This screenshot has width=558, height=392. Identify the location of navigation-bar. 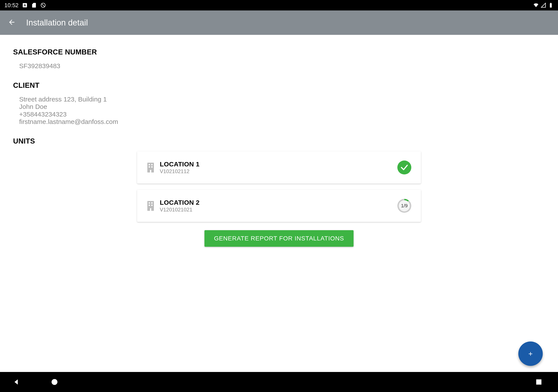
(279, 382).